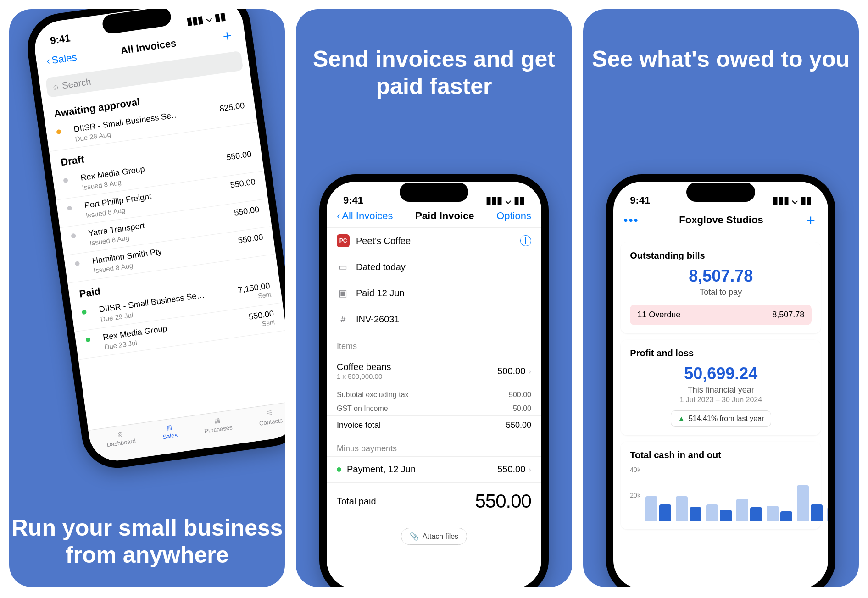 The image size is (868, 598). Describe the element at coordinates (434, 425) in the screenshot. I see `invoice-total-row: Invoice total 550.00` at that location.